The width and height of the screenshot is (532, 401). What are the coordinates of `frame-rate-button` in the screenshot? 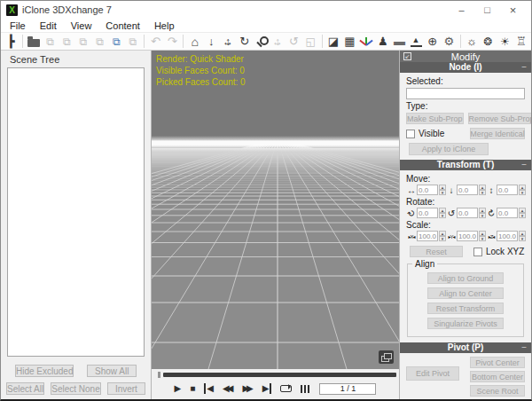 It's located at (305, 389).